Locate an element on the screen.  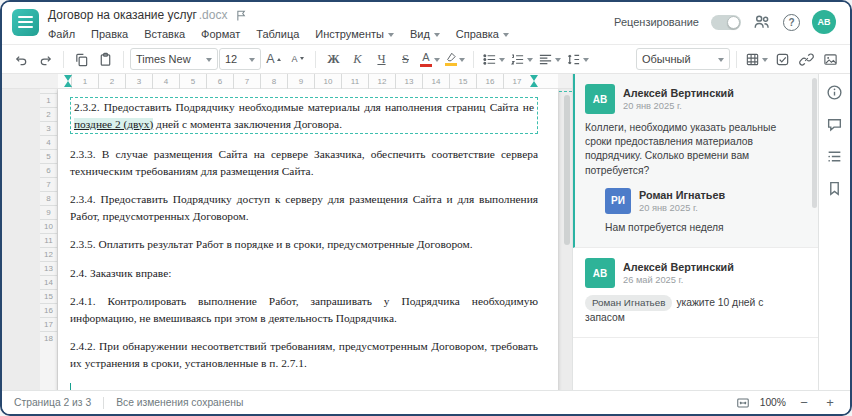
document-extension: .docx is located at coordinates (214, 15).